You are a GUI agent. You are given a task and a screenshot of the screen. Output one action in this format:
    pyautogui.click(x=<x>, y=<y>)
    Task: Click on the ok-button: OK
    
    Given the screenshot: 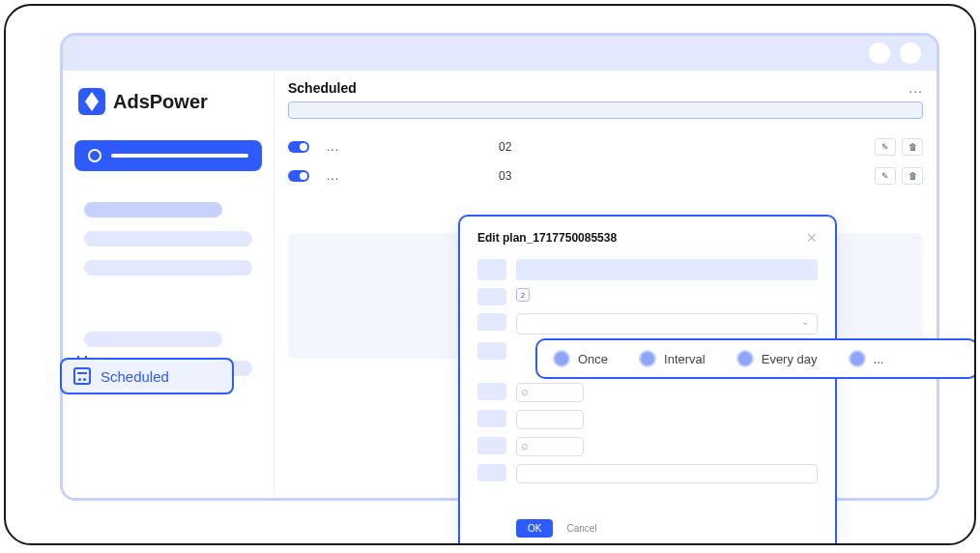 What is the action you would take?
    pyautogui.click(x=534, y=528)
    